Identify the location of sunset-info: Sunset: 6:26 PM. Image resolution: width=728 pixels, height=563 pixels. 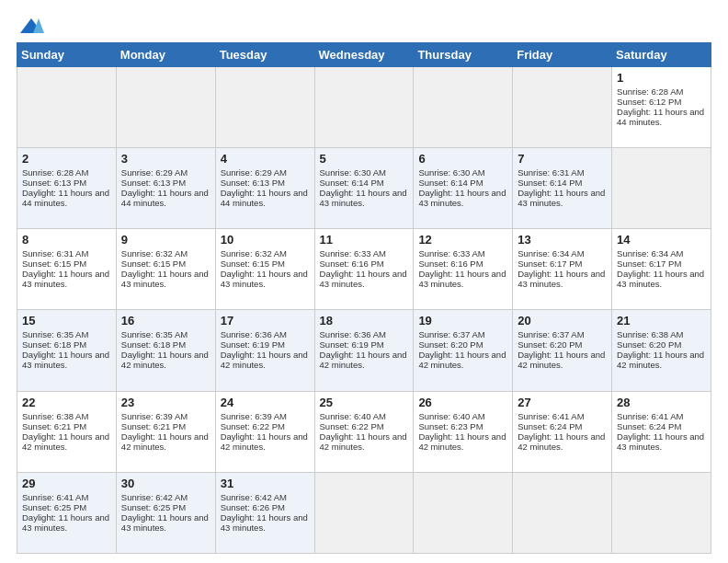
(253, 508).